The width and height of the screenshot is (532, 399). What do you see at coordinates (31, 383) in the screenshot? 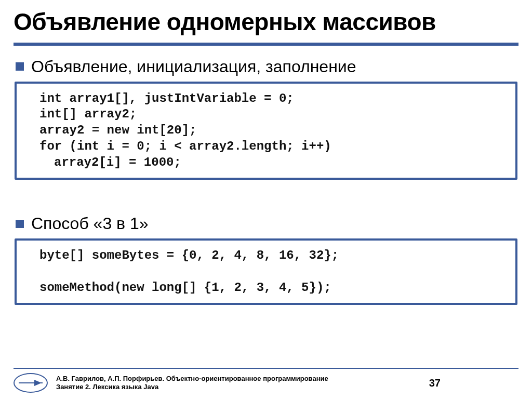
I see `logo-icon` at bounding box center [31, 383].